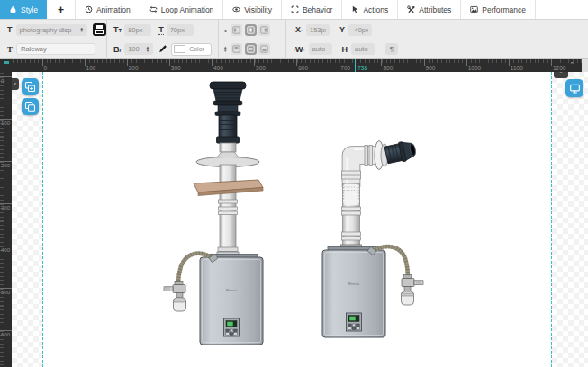  I want to click on scene-left-guide, so click(43, 219).